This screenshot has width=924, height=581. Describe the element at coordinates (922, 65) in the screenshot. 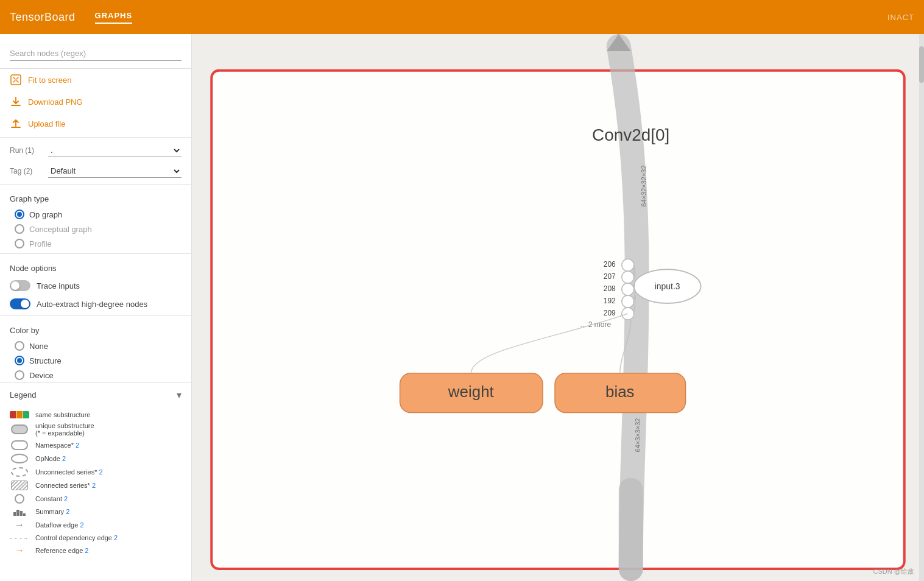

I see `scroll-thumb` at that location.